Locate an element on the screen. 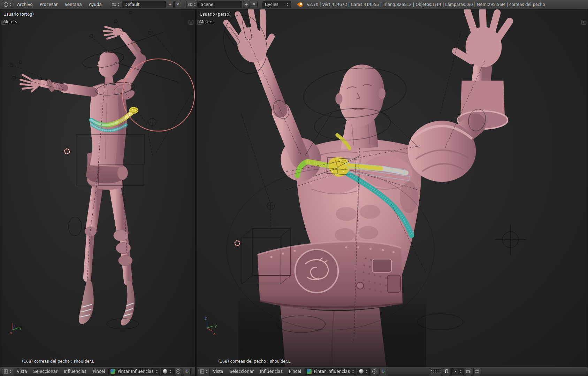  screen-layout-name-field: Default is located at coordinates (144, 5).